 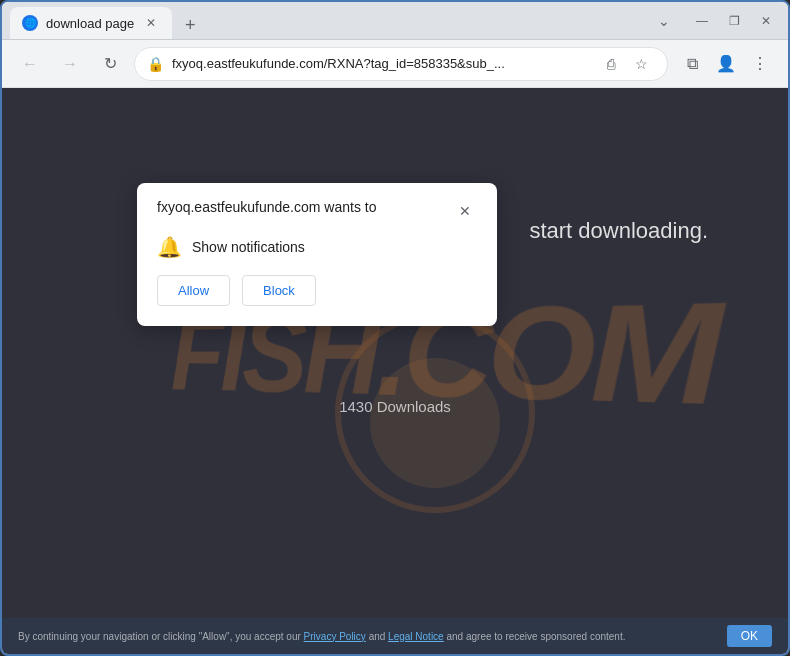 What do you see at coordinates (395, 21) in the screenshot?
I see `title-bar: 🌐 download page ✕ + ⌄ — ❐ ✕` at bounding box center [395, 21].